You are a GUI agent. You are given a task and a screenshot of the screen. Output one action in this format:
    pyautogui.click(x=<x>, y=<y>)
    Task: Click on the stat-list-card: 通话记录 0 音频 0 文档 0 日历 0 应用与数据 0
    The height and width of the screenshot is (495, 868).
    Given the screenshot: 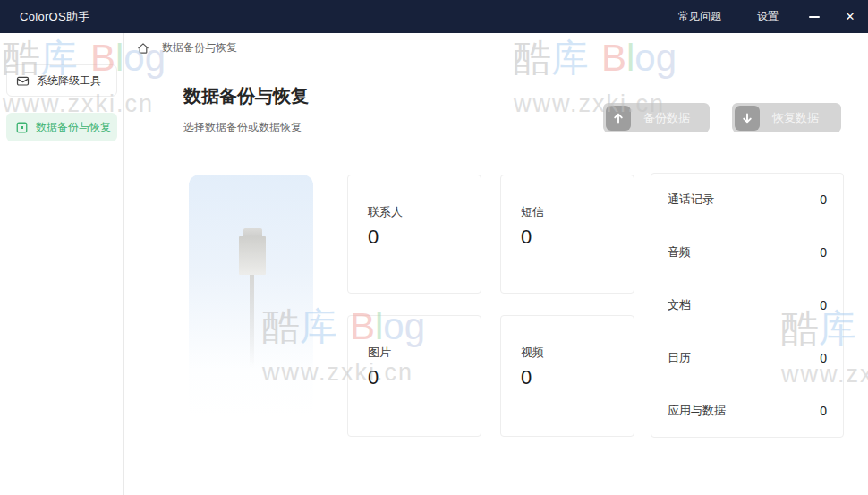 What is the action you would take?
    pyautogui.click(x=747, y=305)
    